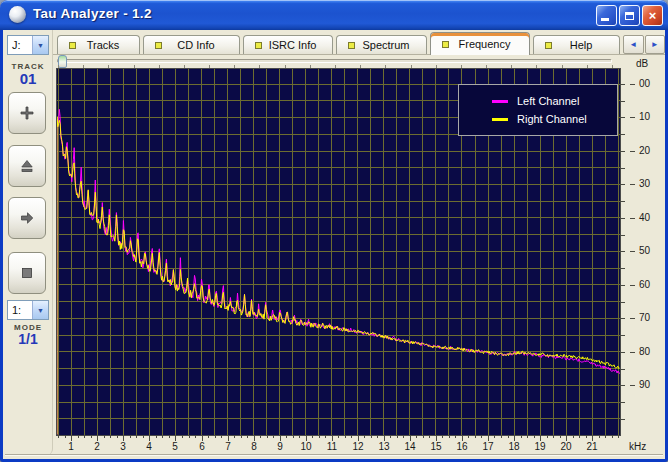 The height and width of the screenshot is (462, 668). Describe the element at coordinates (334, 61) in the screenshot. I see `position-slider-track` at that location.